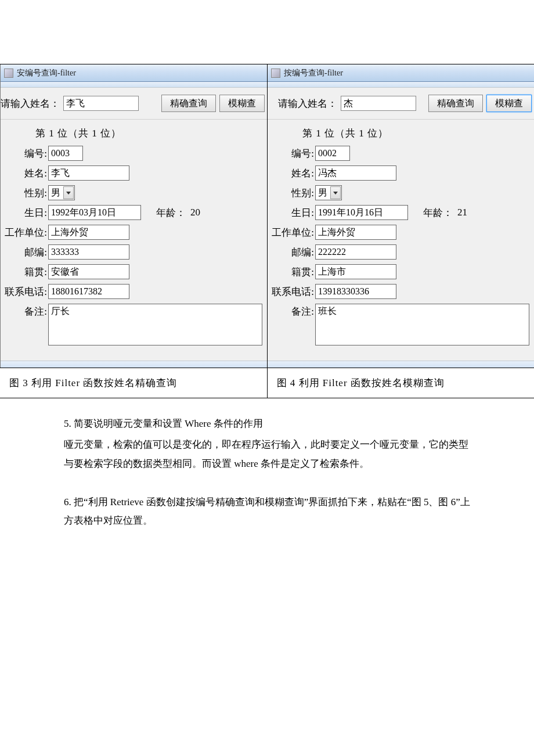 The width and height of the screenshot is (534, 756). I want to click on question-6-title: 6. 把“利用 Retrieve 函数创建按编号精确查询和模糊查询”界面抓拍下来…, so click(267, 512).